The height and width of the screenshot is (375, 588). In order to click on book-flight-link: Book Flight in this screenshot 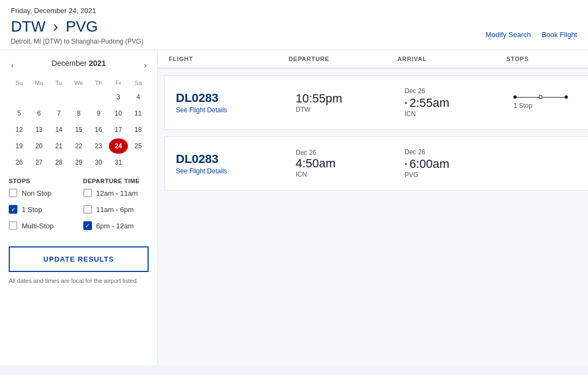, I will do `click(560, 35)`.